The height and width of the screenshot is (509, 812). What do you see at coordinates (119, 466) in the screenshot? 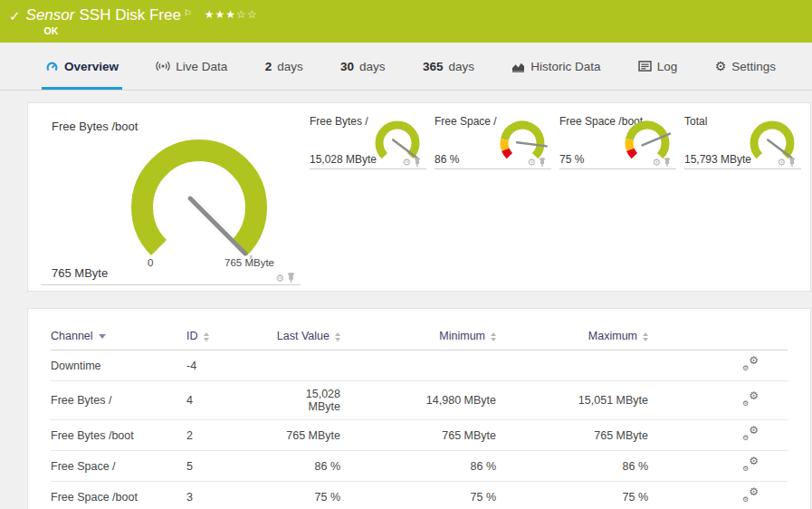
I see `cell-channel: Free Space /` at bounding box center [119, 466].